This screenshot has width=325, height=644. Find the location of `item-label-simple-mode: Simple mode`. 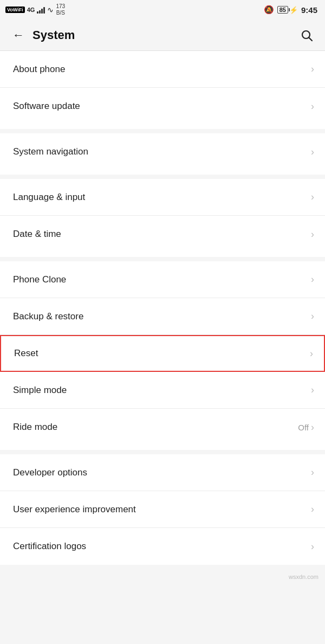

item-label-simple-mode: Simple mode is located at coordinates (40, 390).